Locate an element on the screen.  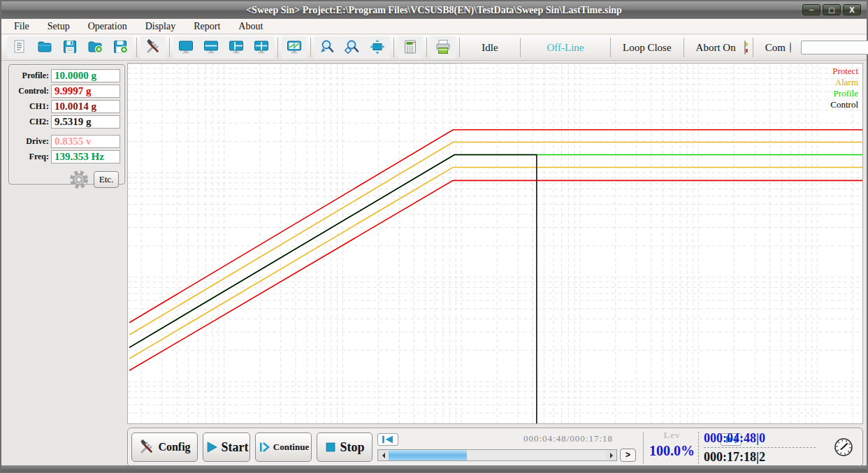
readout-drive-label: Drive: is located at coordinates (31, 141).